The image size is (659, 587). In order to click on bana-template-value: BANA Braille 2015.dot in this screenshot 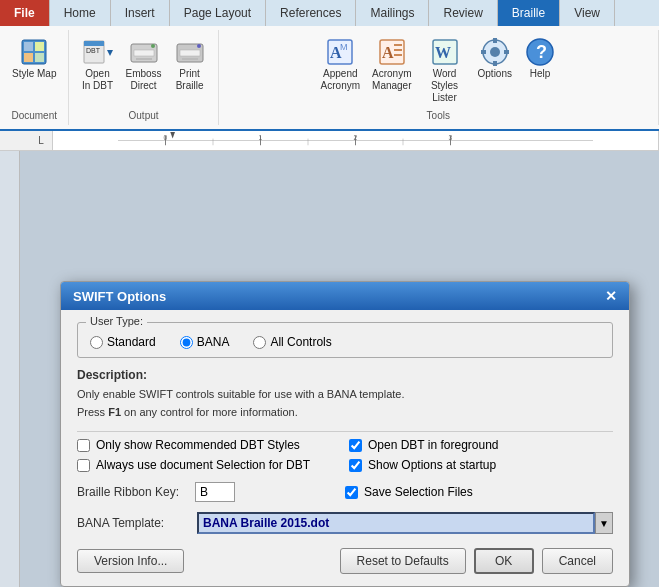, I will do `click(396, 523)`.